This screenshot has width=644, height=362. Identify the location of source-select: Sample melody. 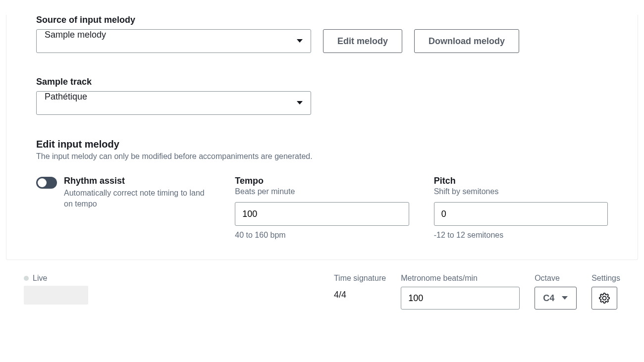
(173, 41).